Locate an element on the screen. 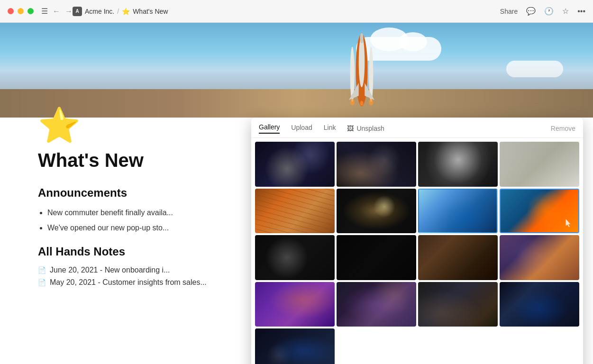 The height and width of the screenshot is (364, 593). page-title-breadcrumb: What's New is located at coordinates (150, 11).